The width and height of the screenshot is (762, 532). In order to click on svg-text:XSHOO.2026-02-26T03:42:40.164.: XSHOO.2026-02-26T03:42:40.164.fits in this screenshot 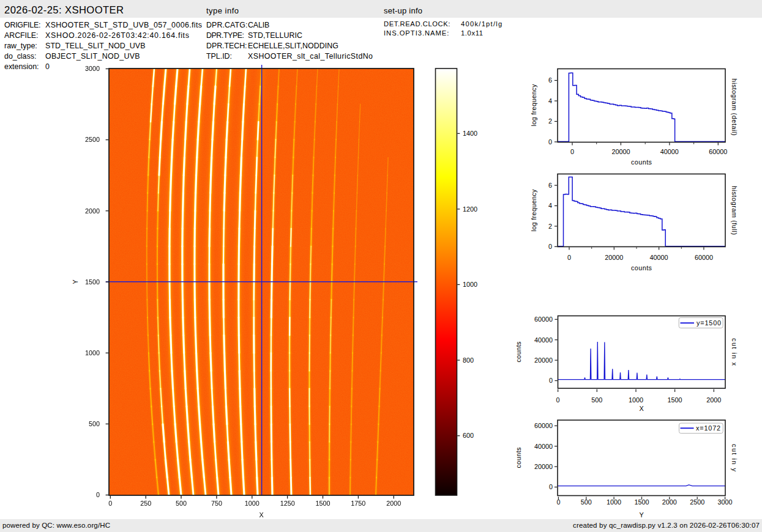, I will do `click(118, 35)`.